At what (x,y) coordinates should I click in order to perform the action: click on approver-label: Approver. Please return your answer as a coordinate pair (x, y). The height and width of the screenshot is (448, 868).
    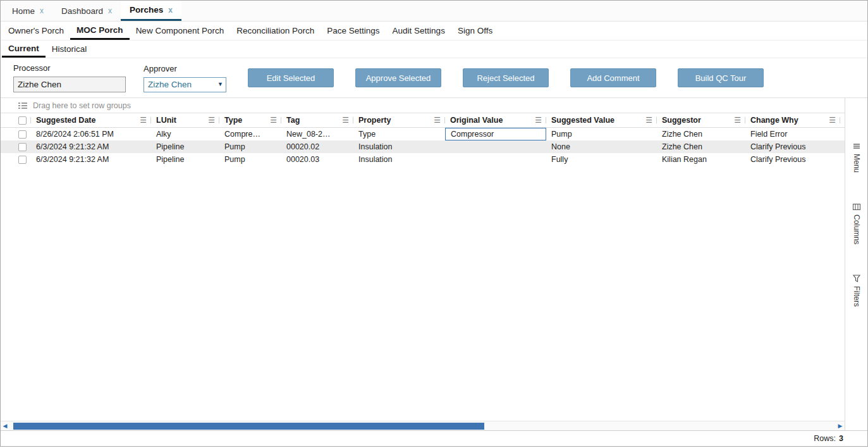
    Looking at the image, I should click on (185, 68).